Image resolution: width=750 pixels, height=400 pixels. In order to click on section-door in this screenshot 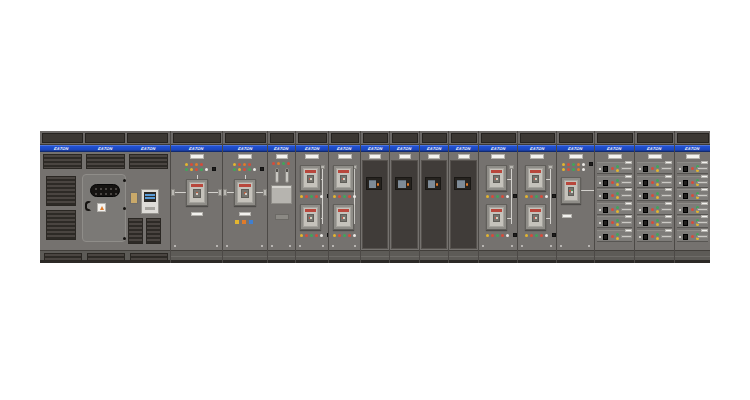, I will do `click(498, 201)`.